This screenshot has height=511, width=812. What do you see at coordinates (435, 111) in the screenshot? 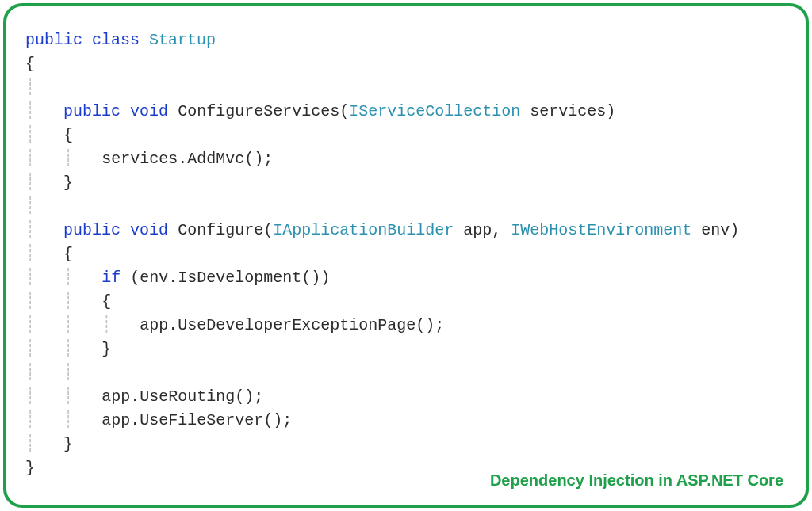
I see `type-name: IServiceCollection` at bounding box center [435, 111].